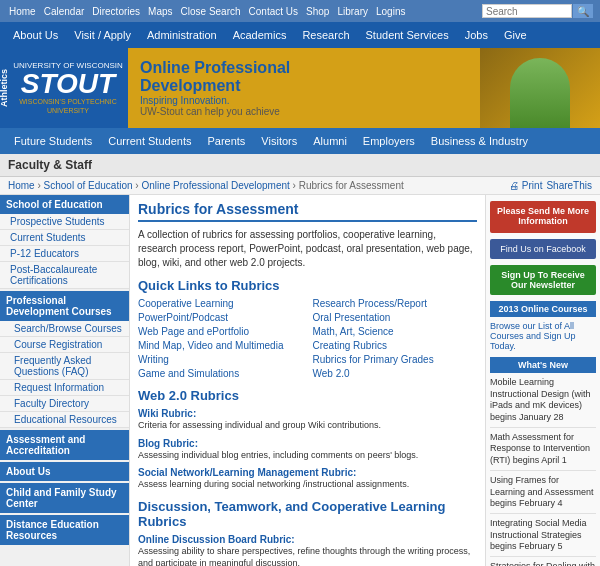 This screenshot has width=600, height=566. What do you see at coordinates (68, 88) in the screenshot?
I see `university-logo: UNIVERSITY OF WISCONSIN STOUT WISCONSIN'…` at bounding box center [68, 88].